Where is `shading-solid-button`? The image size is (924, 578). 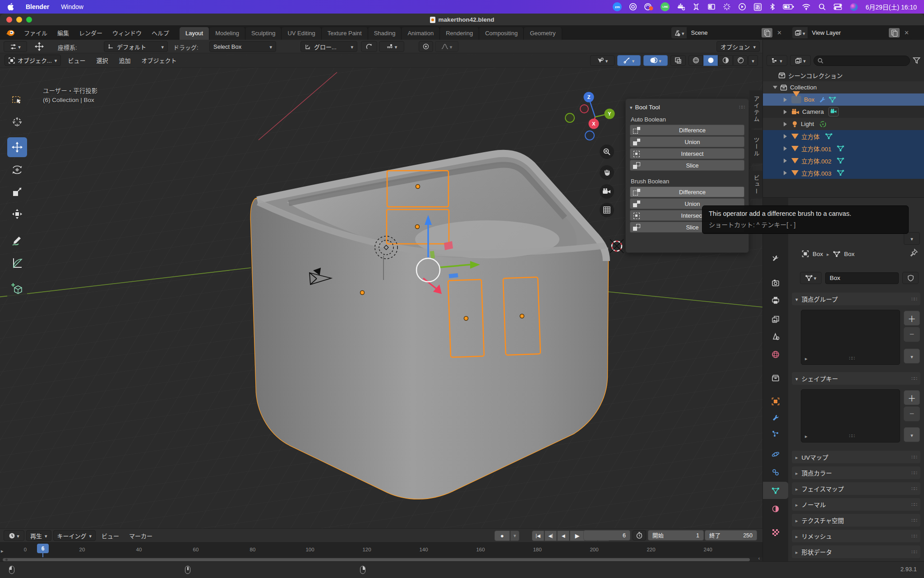 shading-solid-button is located at coordinates (711, 61).